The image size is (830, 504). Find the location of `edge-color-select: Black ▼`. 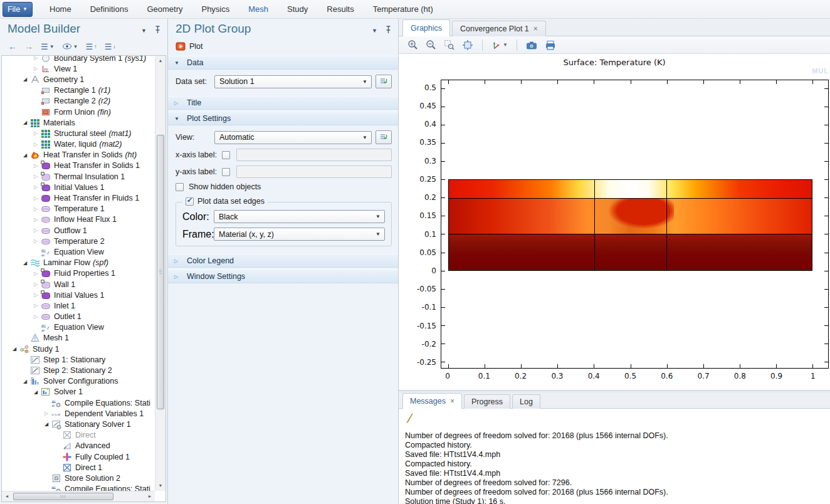

edge-color-select: Black ▼ is located at coordinates (300, 217).